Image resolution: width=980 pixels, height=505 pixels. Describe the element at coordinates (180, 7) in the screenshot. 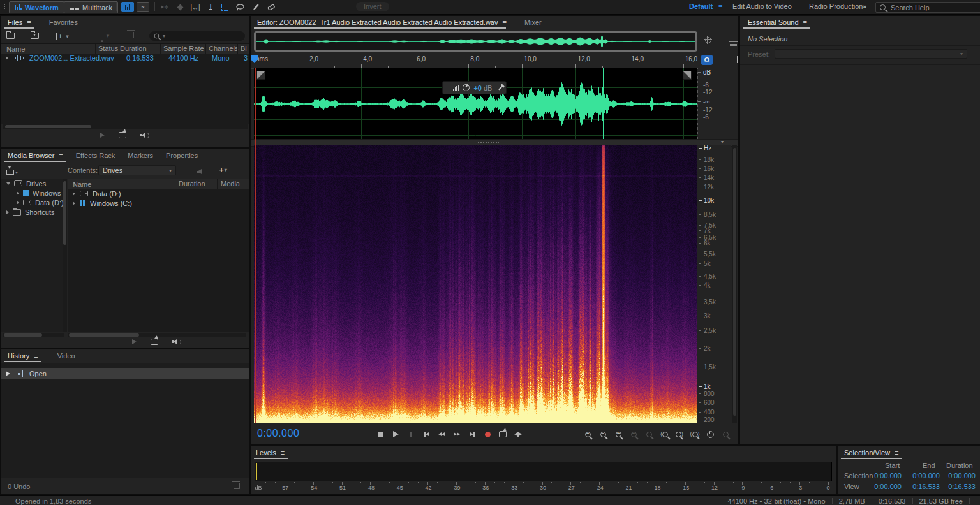

I see `razor-tool` at that location.